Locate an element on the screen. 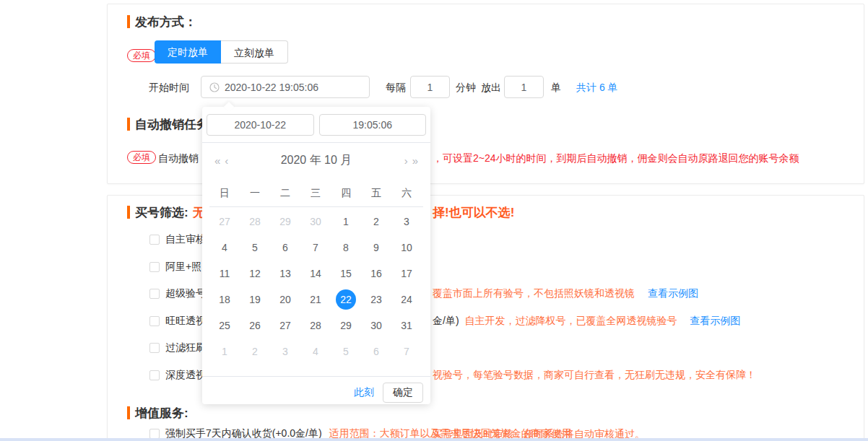 The image size is (868, 441). calendar-day: 9 is located at coordinates (376, 248).